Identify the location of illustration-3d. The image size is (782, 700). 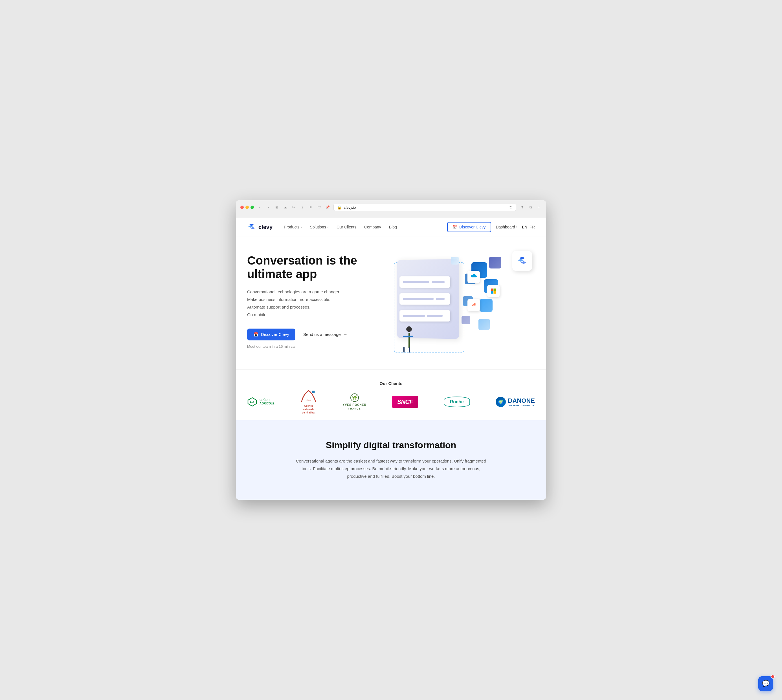
(450, 305).